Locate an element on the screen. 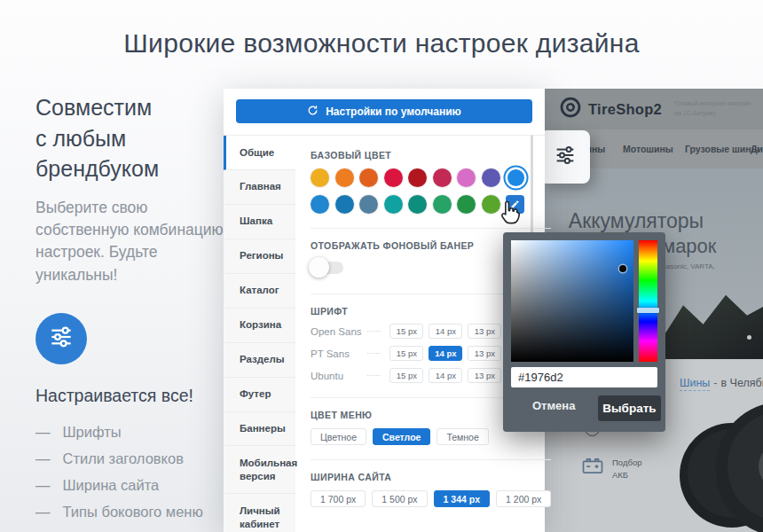 This screenshot has height=532, width=763. background-banner-toggle is located at coordinates (326, 268).